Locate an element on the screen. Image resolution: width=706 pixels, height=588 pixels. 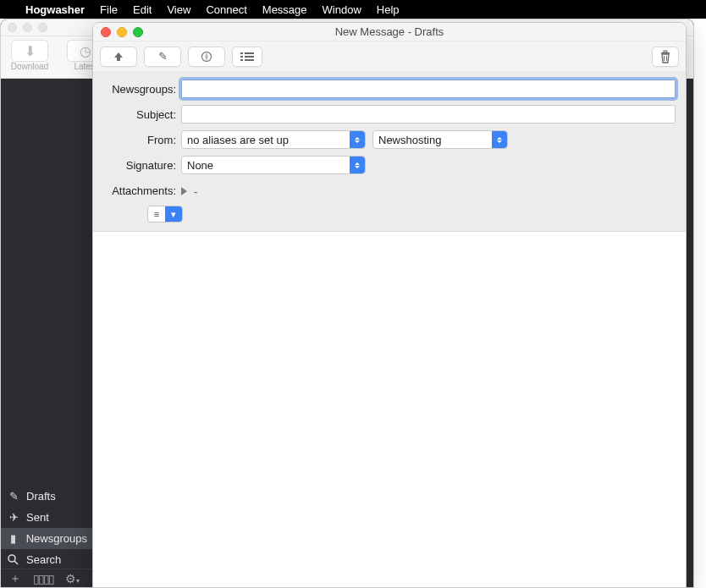
from-alias-select: no aliases are set up is located at coordinates (273, 140).